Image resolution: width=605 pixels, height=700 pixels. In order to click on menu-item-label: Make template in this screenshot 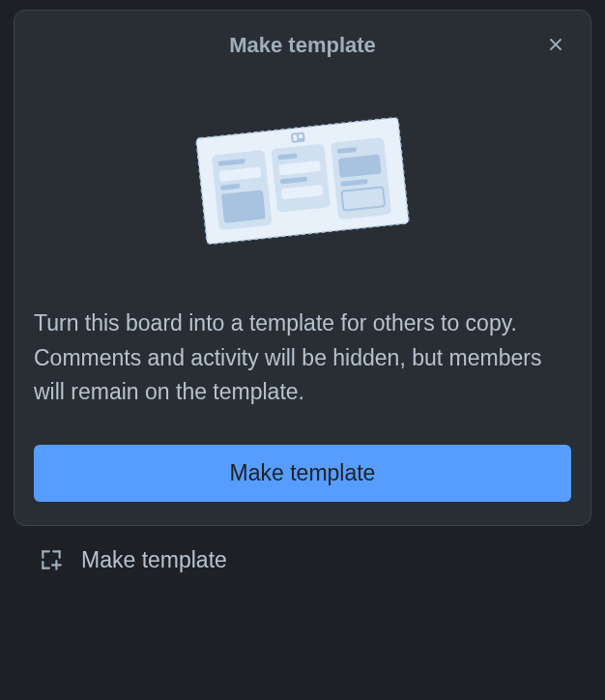, I will do `click(155, 561)`.